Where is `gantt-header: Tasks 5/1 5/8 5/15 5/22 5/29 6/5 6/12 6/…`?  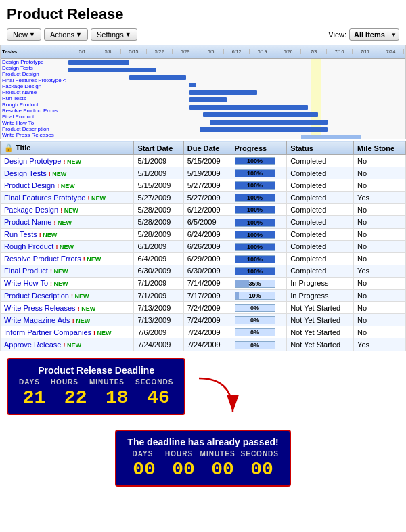 gantt-header: Tasks 5/1 5/8 5/15 5/22 5/29 6/5 6/12 6/… is located at coordinates (203, 52).